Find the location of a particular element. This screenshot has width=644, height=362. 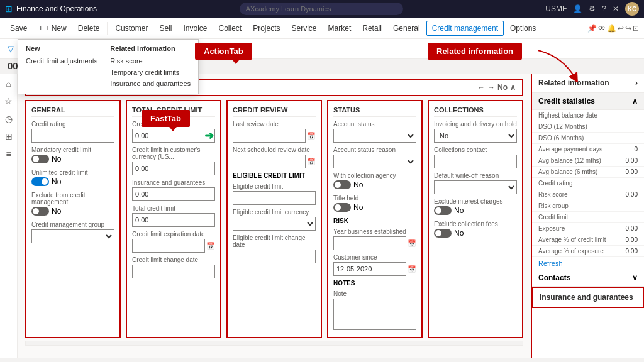

unlimited-toggle: No is located at coordinates (47, 182).